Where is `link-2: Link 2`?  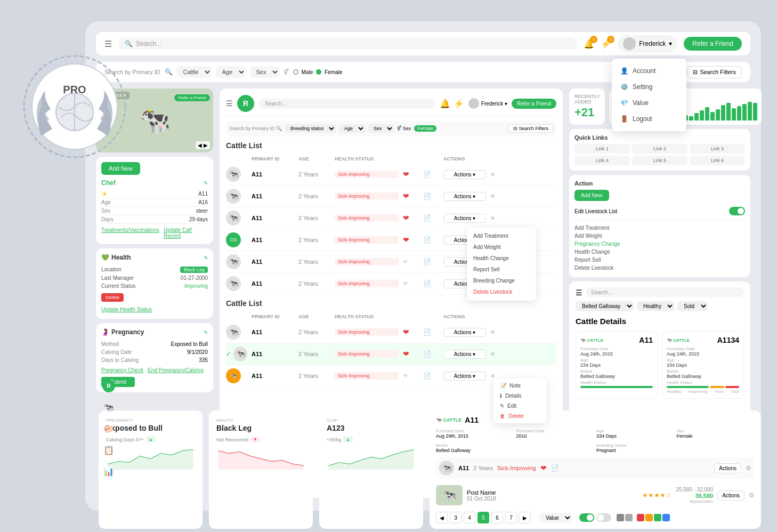
link-2: Link 2 is located at coordinates (660, 149).